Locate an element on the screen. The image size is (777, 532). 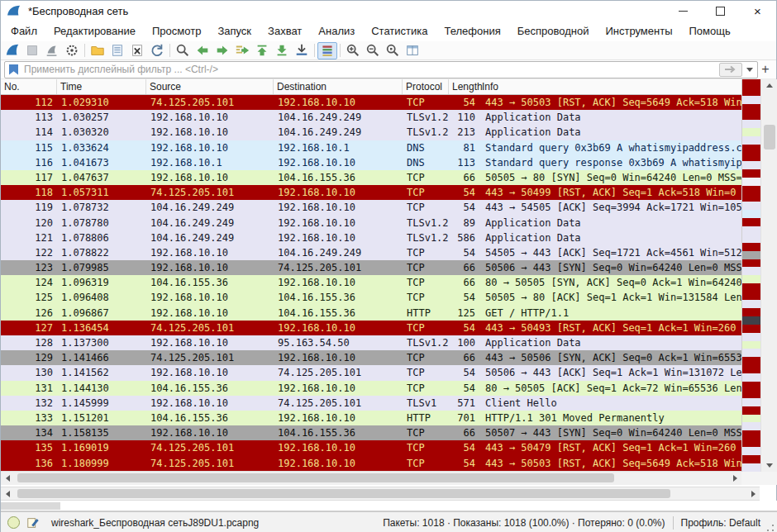
column-header-protocol: Protocol is located at coordinates (426, 87).